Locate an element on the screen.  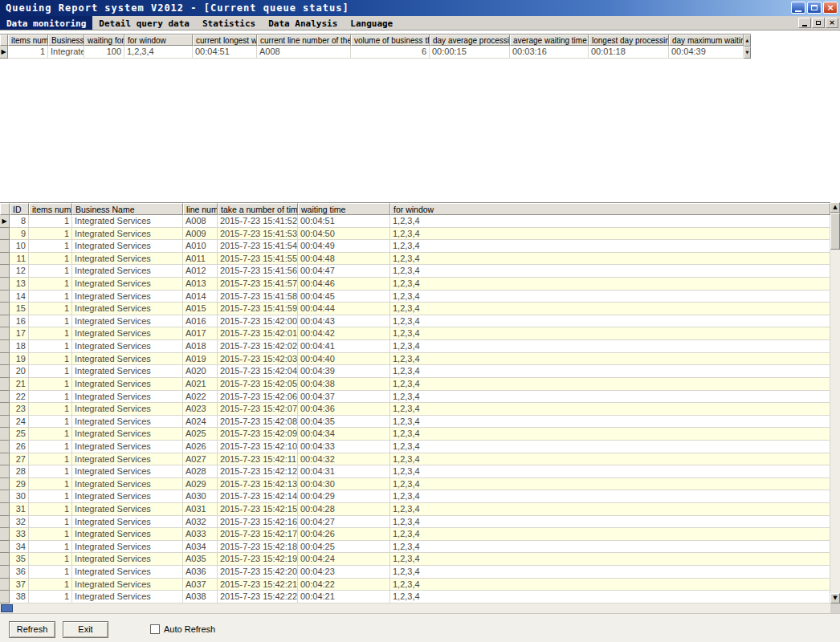
restore-button is located at coordinates (814, 8).